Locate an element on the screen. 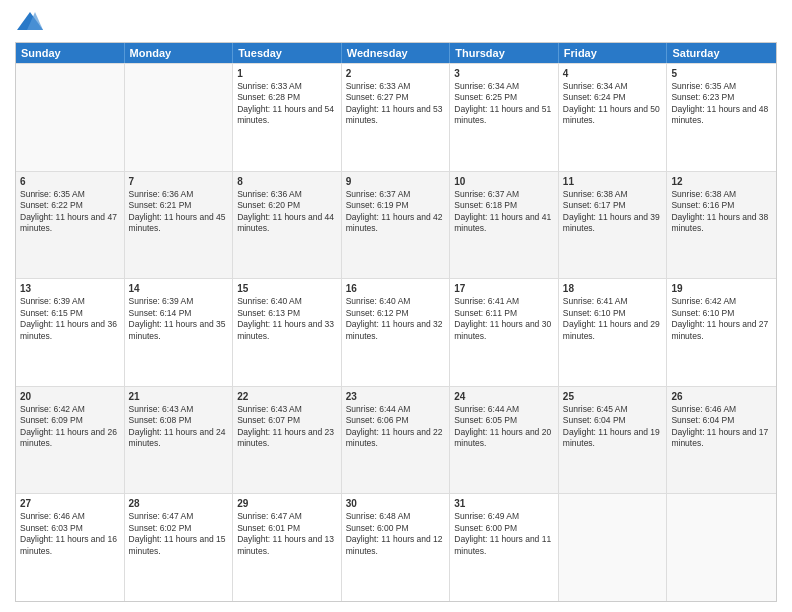 Image resolution: width=792 pixels, height=612 pixels. calendar-day-20: 20Sunrise: 6:42 AM Sunset: 6:09 PM Dayli… is located at coordinates (70, 440).